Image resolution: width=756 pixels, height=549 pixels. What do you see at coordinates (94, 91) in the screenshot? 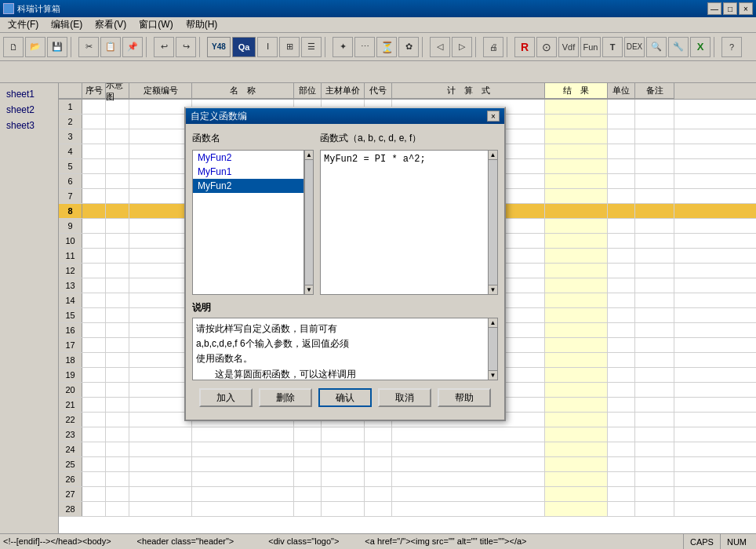
I see `col-header-seq: 序号` at bounding box center [94, 91].